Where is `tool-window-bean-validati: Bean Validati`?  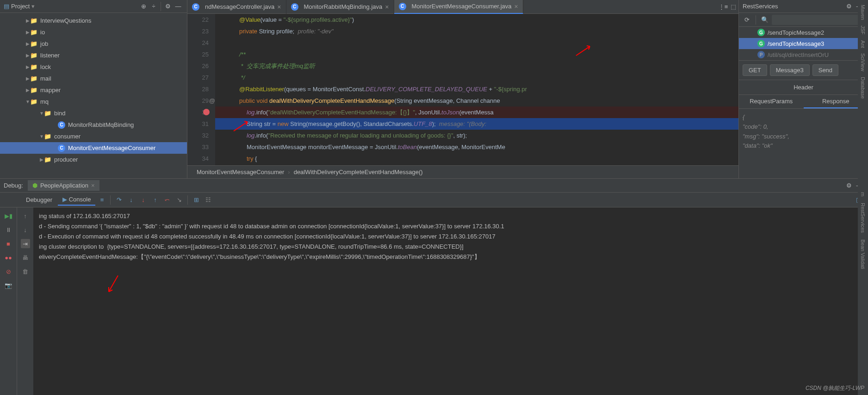
tool-window-bean-validati: Bean Validati is located at coordinates (863, 254).